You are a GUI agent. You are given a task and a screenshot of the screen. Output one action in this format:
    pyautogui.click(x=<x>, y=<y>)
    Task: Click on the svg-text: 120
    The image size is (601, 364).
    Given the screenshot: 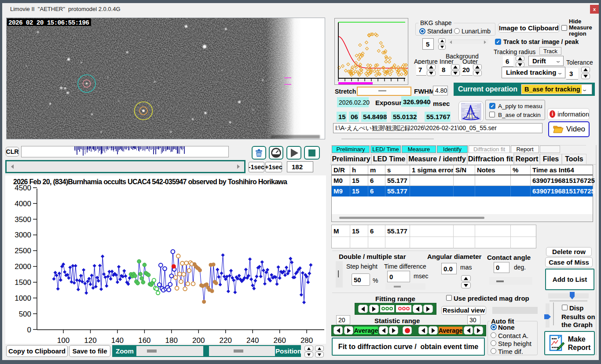 What is the action you would take?
    pyautogui.click(x=90, y=340)
    